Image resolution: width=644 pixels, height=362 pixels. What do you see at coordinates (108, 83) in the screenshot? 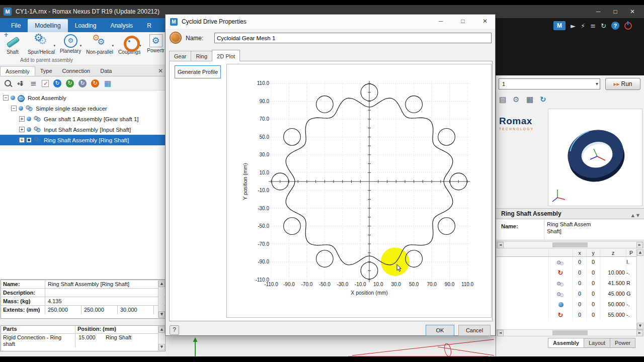
I see `table-icon` at bounding box center [108, 83].